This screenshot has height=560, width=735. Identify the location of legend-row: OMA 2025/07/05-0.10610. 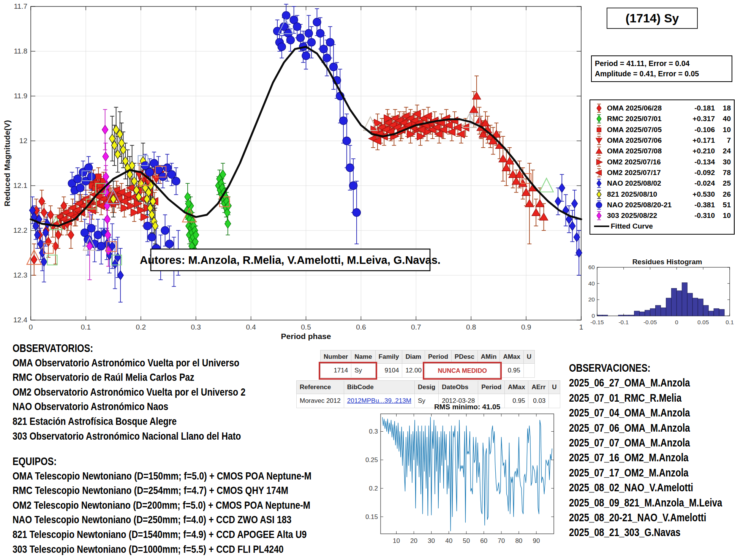
(662, 130).